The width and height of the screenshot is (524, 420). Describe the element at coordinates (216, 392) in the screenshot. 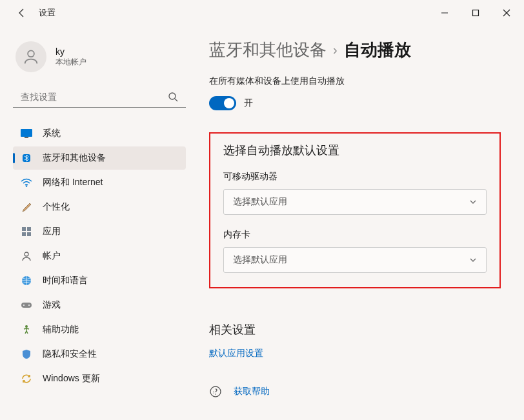

I see `help-icon` at that location.